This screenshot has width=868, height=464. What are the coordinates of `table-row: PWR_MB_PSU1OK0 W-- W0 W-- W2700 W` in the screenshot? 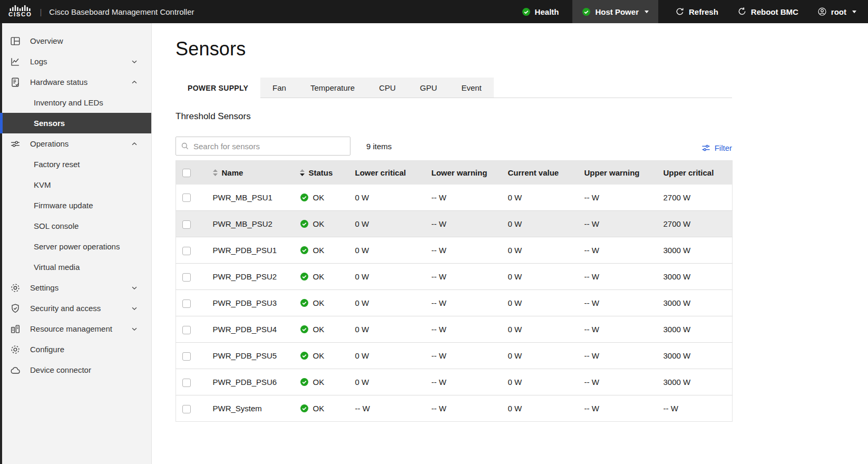 It's located at (454, 198).